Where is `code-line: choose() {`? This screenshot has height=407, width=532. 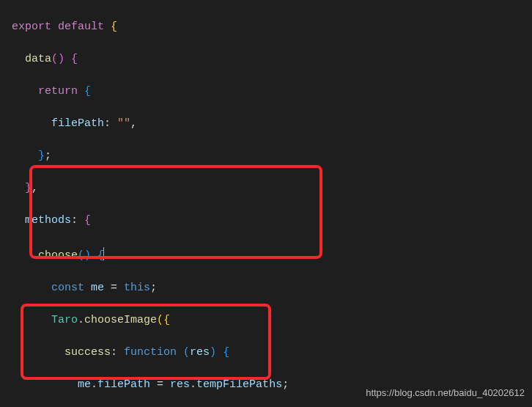 code-line: choose() { is located at coordinates (271, 254).